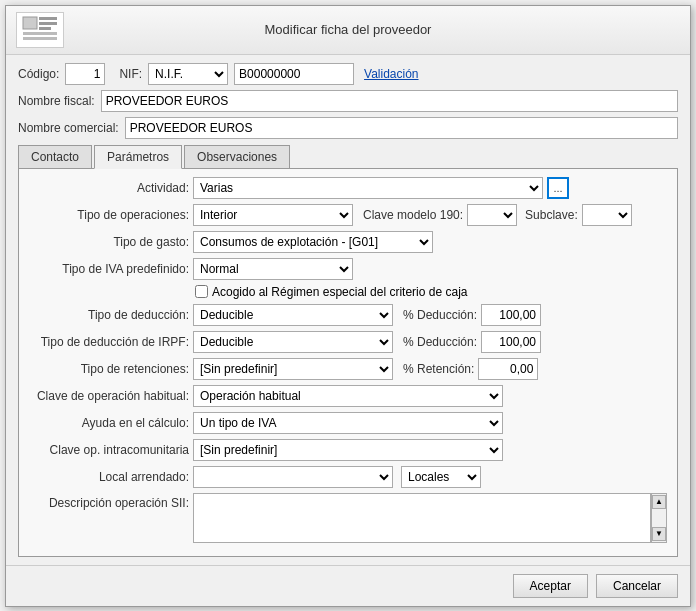 The width and height of the screenshot is (696, 611). I want to click on local-arrendado-row: Local arrendado: Locales, so click(348, 477).